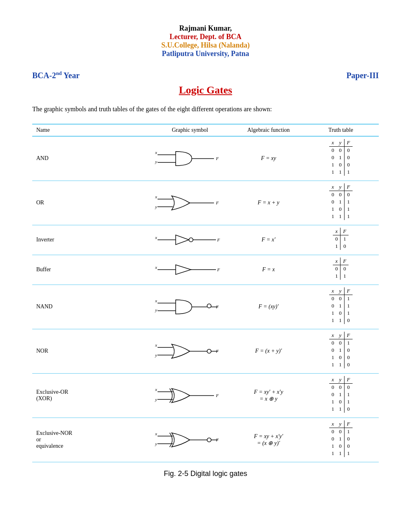 The width and height of the screenshot is (411, 532). Describe the element at coordinates (206, 28) in the screenshot. I see `author-name: Rajmani Kumar,` at that location.